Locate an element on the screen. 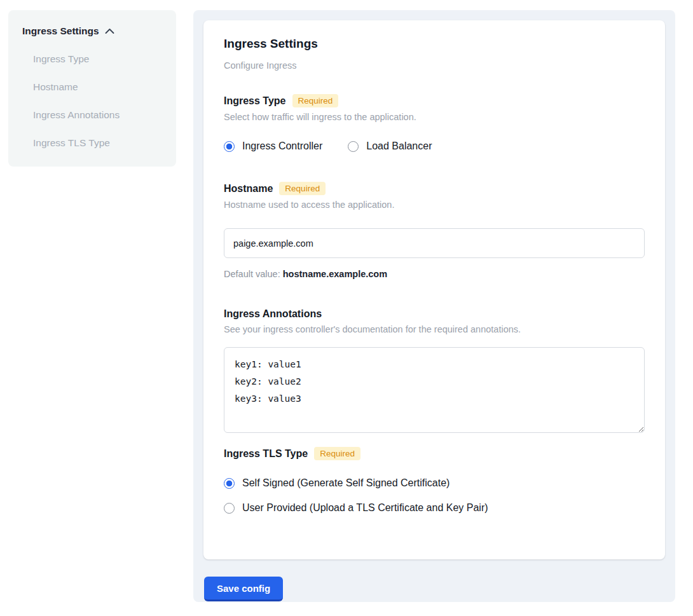  save-config-button: Save config is located at coordinates (244, 589).